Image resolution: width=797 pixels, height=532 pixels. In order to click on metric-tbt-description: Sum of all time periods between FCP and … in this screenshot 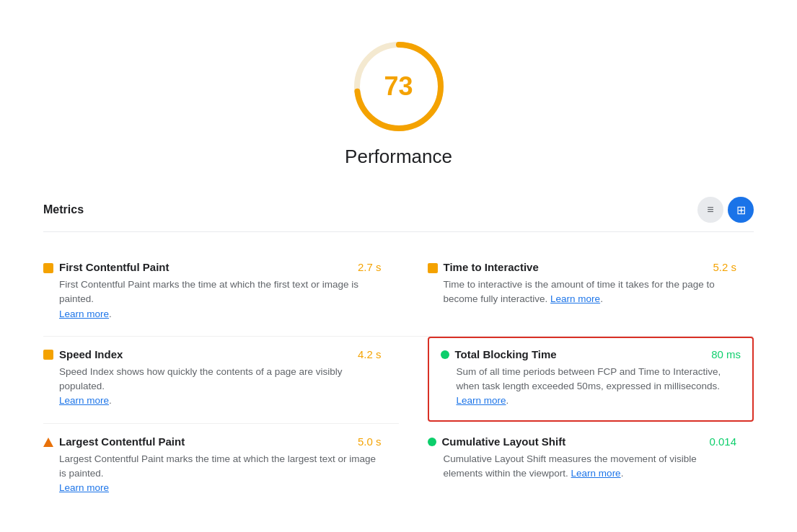, I will do `click(599, 386)`.